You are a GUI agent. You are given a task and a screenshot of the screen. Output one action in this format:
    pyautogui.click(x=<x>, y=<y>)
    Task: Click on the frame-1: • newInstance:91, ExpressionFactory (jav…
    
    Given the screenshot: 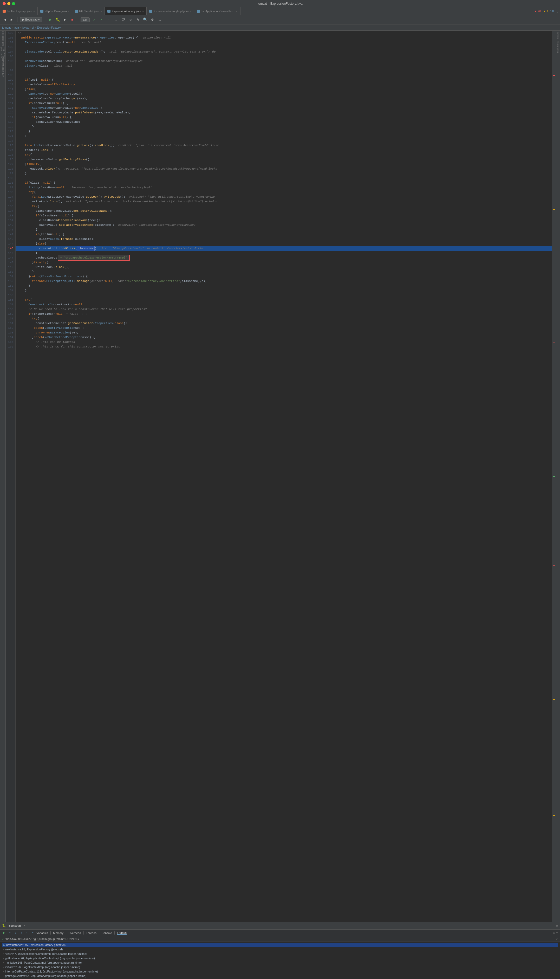 What is the action you would take?
    pyautogui.click(x=280, y=949)
    